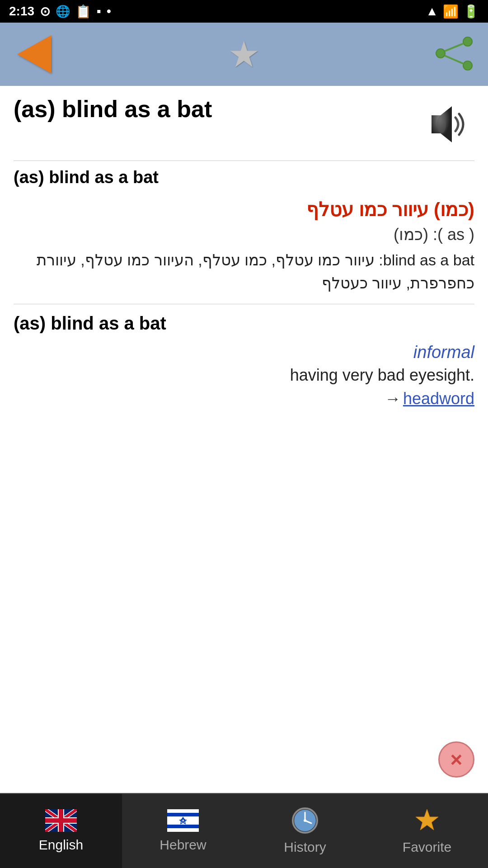 This screenshot has width=488, height=868. Describe the element at coordinates (244, 324) in the screenshot. I see `english-headword: (as) blind as a bat` at that location.